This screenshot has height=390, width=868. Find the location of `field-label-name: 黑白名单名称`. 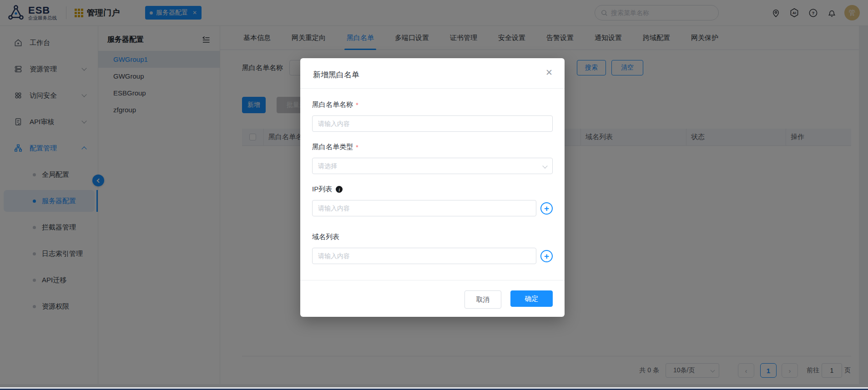

field-label-name: 黑白名单名称 is located at coordinates (333, 105).